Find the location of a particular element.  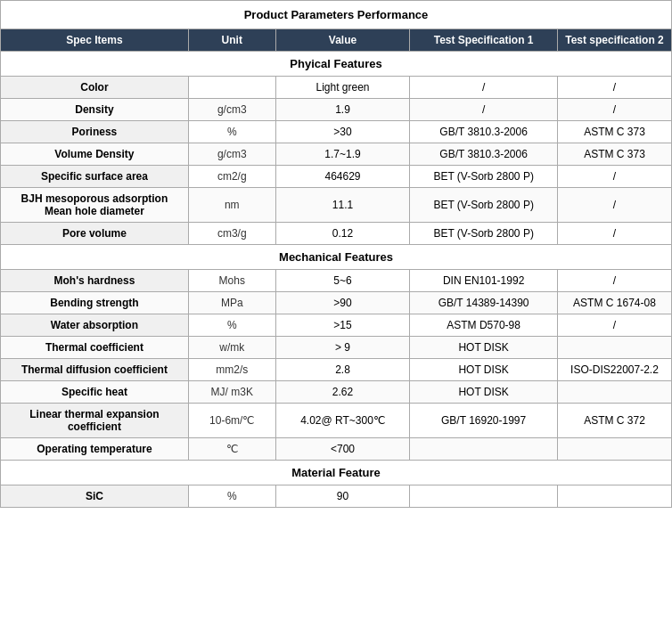

value-cell: 1.9 is located at coordinates (342, 110).